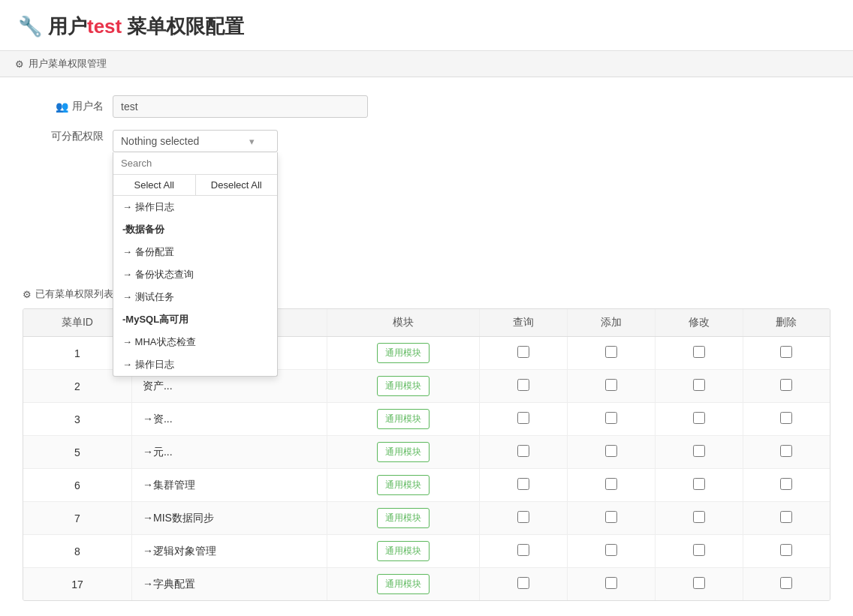 The image size is (853, 616). I want to click on users-icon: 👥, so click(62, 107).